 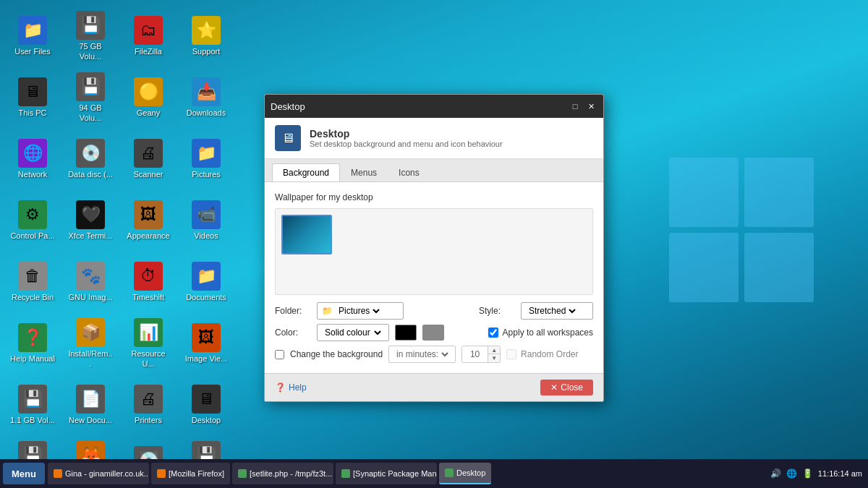 I want to click on icon-img-vol-11gb: 💾, so click(x=33, y=399).